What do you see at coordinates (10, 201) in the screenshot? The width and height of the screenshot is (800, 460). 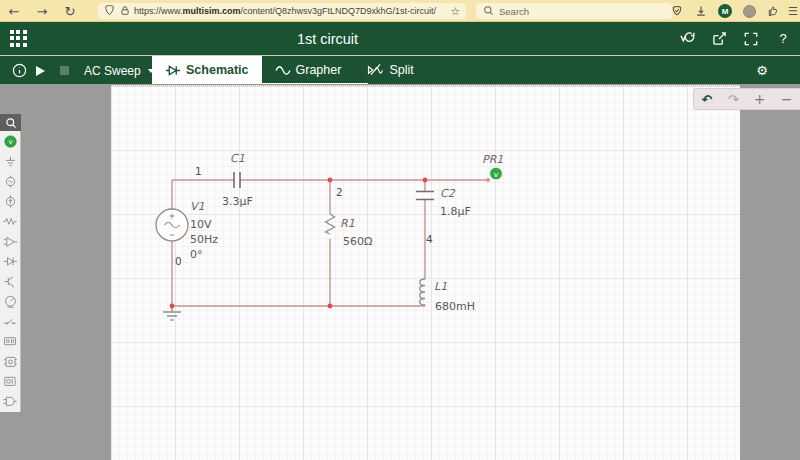 I see `current-source-icon` at bounding box center [10, 201].